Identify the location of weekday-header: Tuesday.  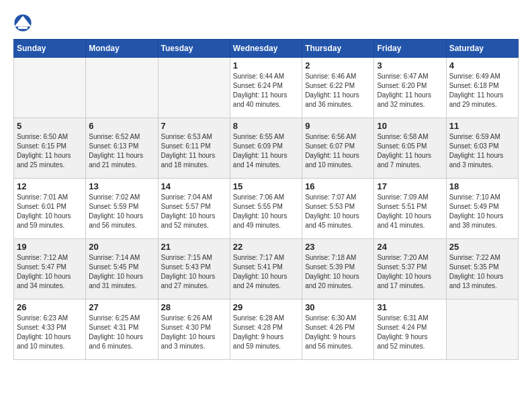
(193, 48).